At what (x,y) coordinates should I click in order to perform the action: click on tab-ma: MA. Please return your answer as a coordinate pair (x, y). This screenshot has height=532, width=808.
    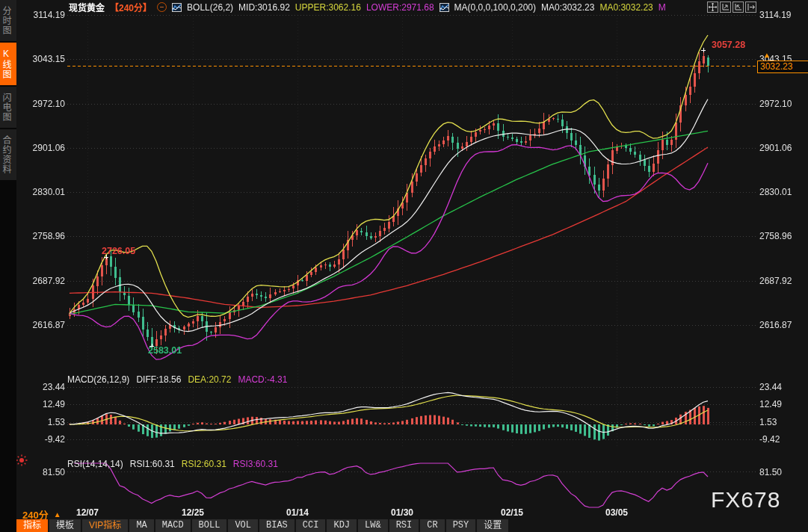
    Looking at the image, I should click on (141, 526).